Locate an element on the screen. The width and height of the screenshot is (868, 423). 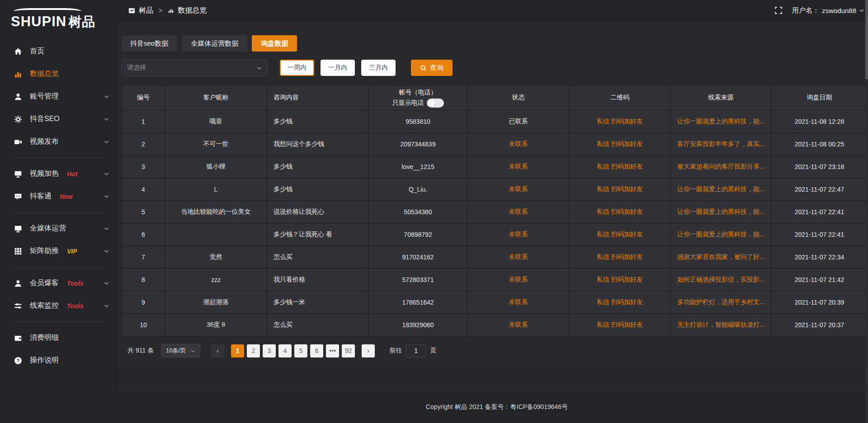
username: zswodun88 is located at coordinates (839, 11).